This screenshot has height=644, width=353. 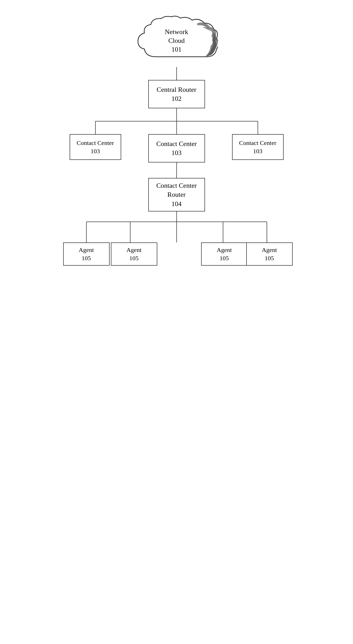 I want to click on agent2-label2: 105, so click(x=134, y=258).